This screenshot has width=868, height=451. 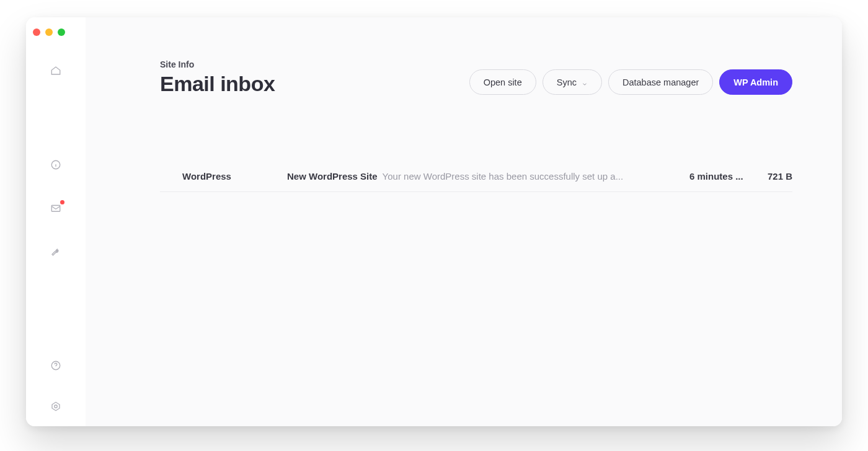 What do you see at coordinates (631, 82) in the screenshot?
I see `header-actions: Open site Sync Database manager WP Admin` at bounding box center [631, 82].